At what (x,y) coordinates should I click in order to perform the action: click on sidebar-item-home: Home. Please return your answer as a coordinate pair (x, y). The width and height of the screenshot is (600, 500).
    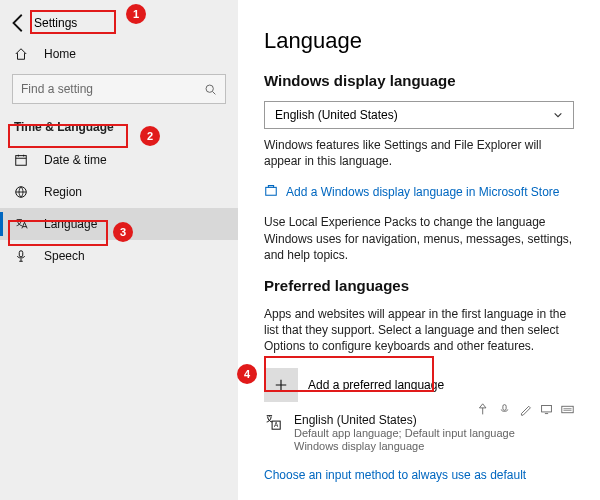
    Looking at the image, I should click on (119, 54).